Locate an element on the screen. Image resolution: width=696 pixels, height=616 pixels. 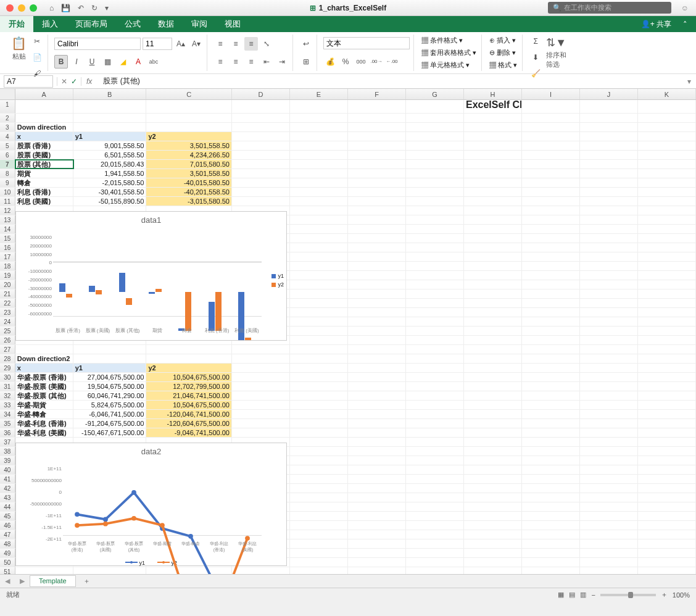
underline-button: U is located at coordinates (92, 62).